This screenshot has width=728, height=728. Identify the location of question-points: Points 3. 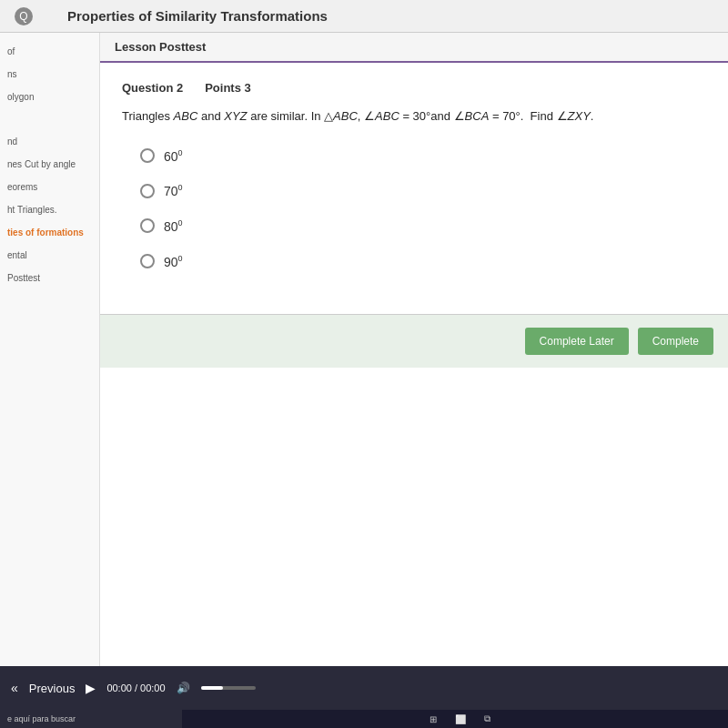
(228, 87).